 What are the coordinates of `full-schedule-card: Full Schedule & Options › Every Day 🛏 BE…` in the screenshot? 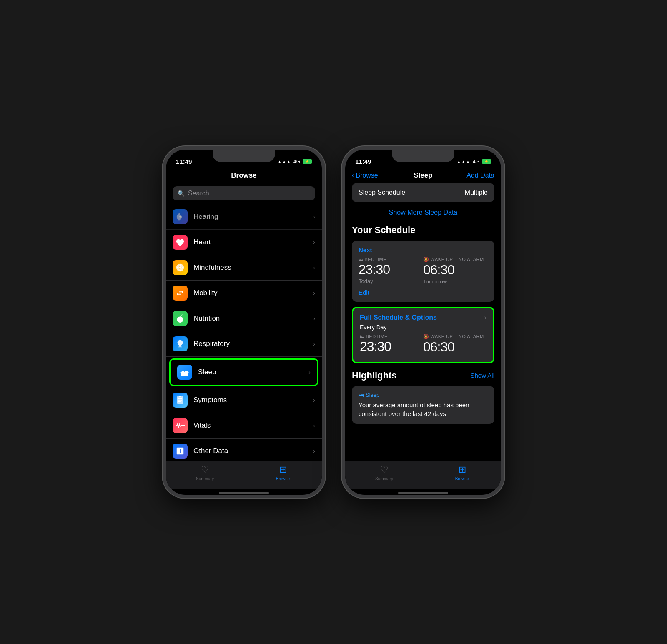 It's located at (423, 335).